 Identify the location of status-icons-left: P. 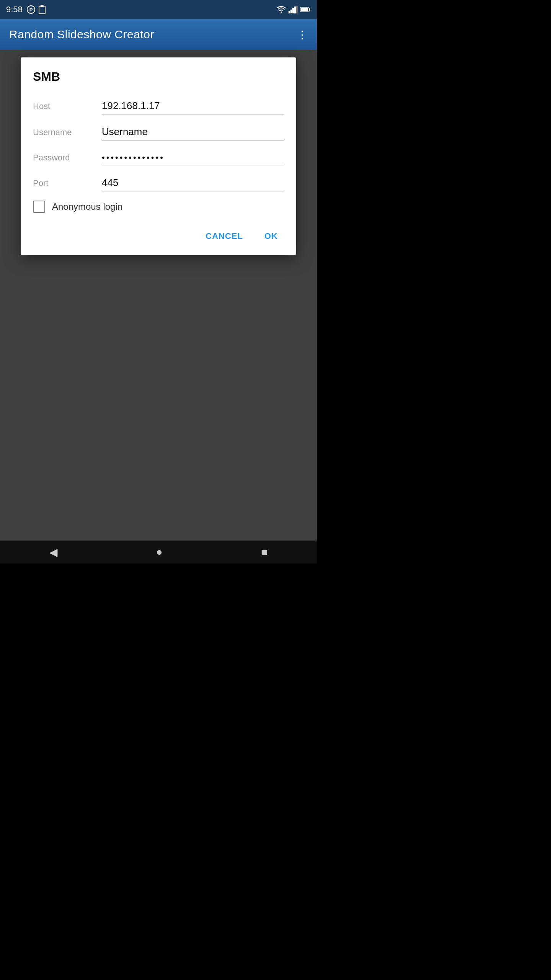
(36, 10).